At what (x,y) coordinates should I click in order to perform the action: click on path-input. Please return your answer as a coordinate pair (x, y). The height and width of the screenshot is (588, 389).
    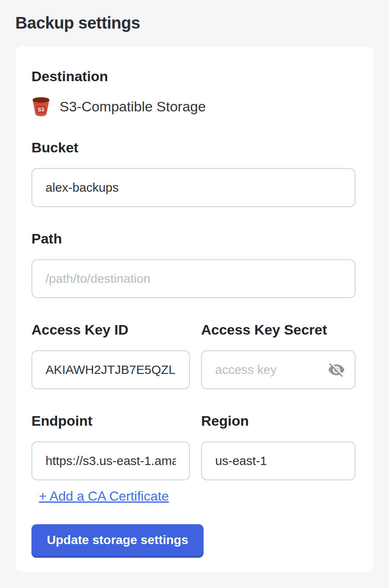
    Looking at the image, I should click on (194, 279).